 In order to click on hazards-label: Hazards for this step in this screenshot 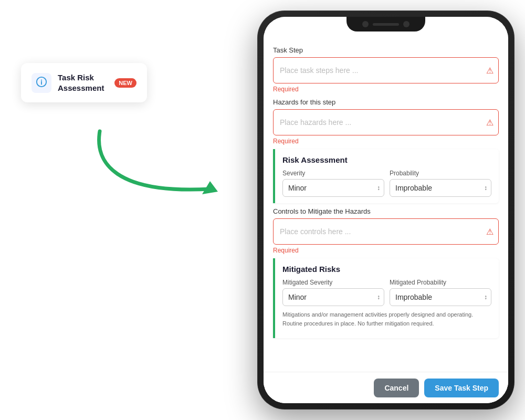, I will do `click(386, 102)`.